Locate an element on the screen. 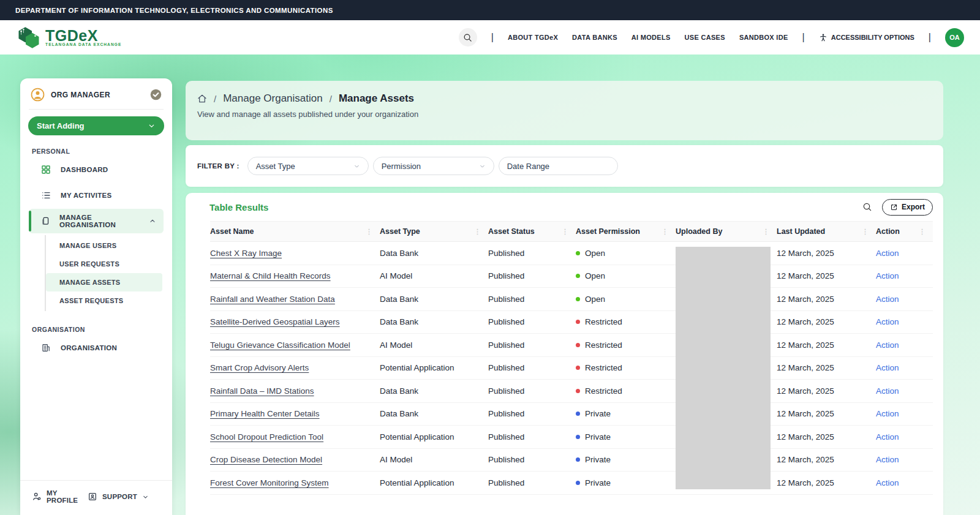 Image resolution: width=980 pixels, height=515 pixels. uploaded-by-redaction-block is located at coordinates (723, 368).